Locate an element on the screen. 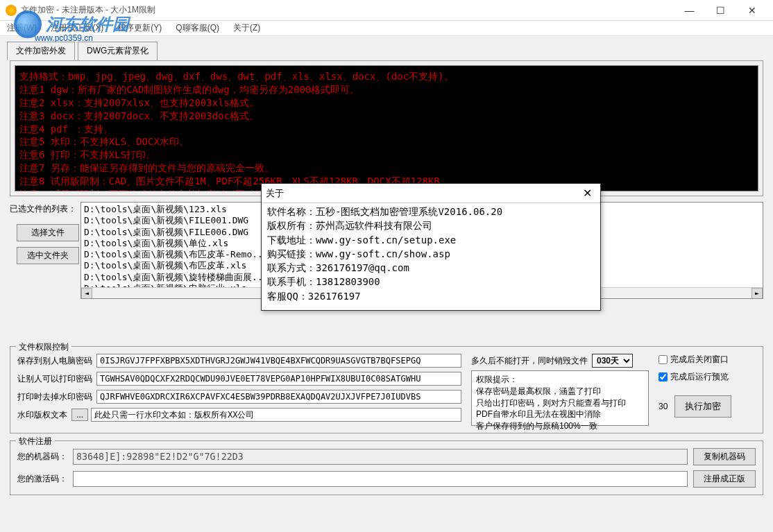 This screenshot has height=532, width=773. print-pwd-input is located at coordinates (279, 379).